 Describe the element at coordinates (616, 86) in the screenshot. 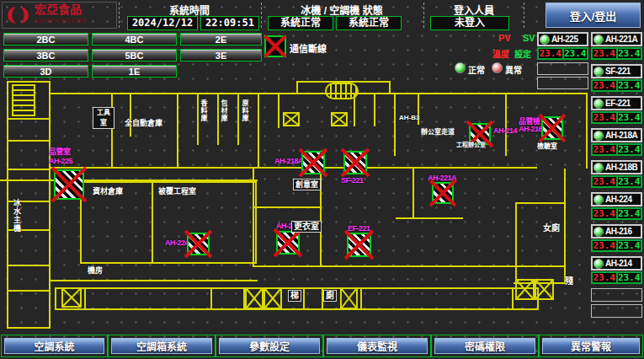

I see `unit-sf-221-values: 23.4 23.4` at that location.